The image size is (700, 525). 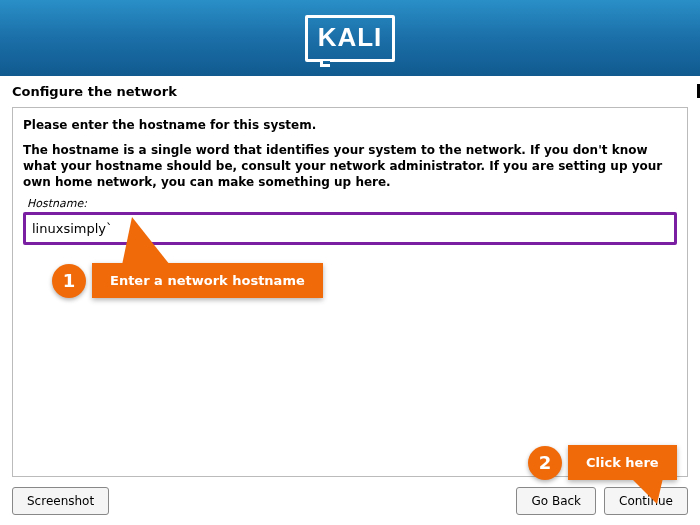 I want to click on footer-bar: Screenshot Go Back Continue, so click(x=350, y=501).